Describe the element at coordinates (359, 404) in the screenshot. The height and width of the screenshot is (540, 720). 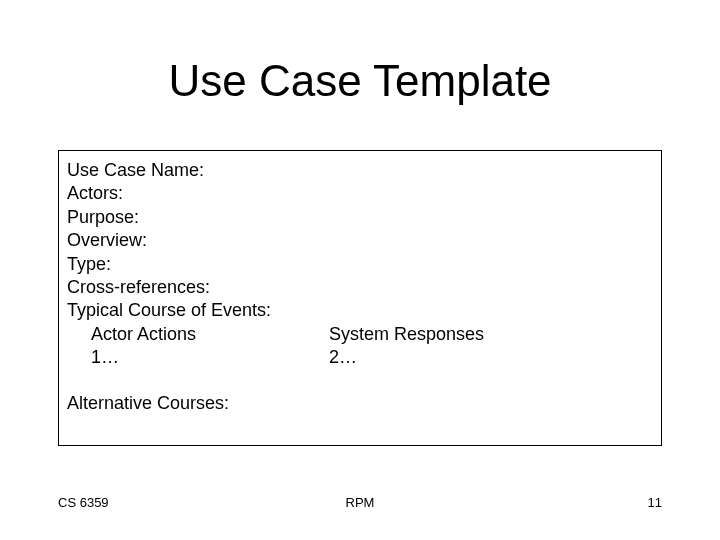
I see `field-alternative-courses: Alternative Courses:` at that location.